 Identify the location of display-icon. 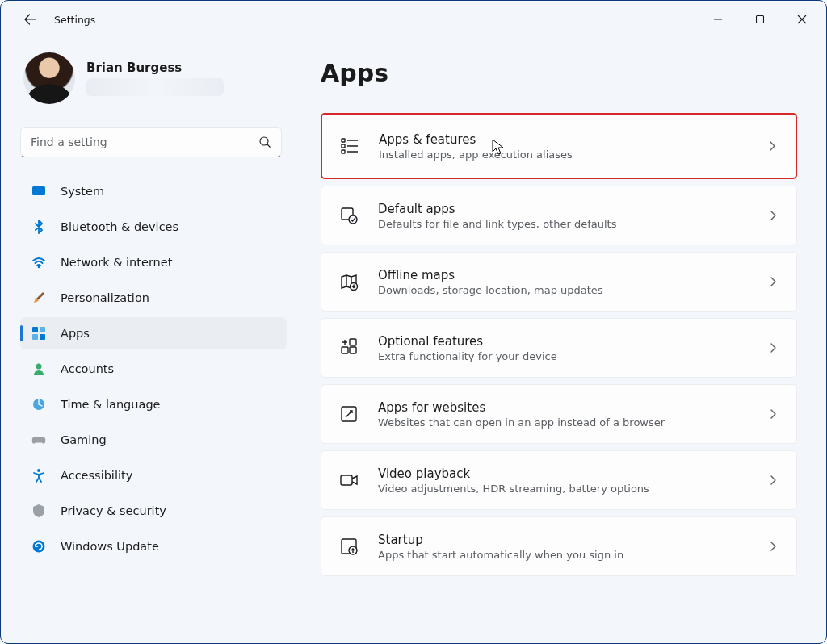
(39, 191).